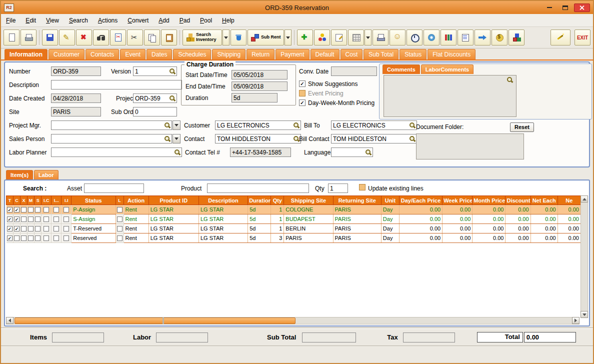 This screenshot has width=594, height=364. I want to click on col-header-duration: Duration, so click(260, 200).